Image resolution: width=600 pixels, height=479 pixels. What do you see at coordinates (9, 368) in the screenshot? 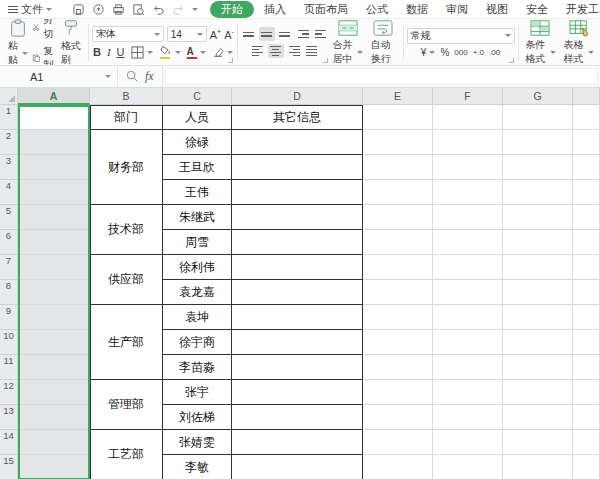
I see `row-header-11: 11` at bounding box center [9, 368].